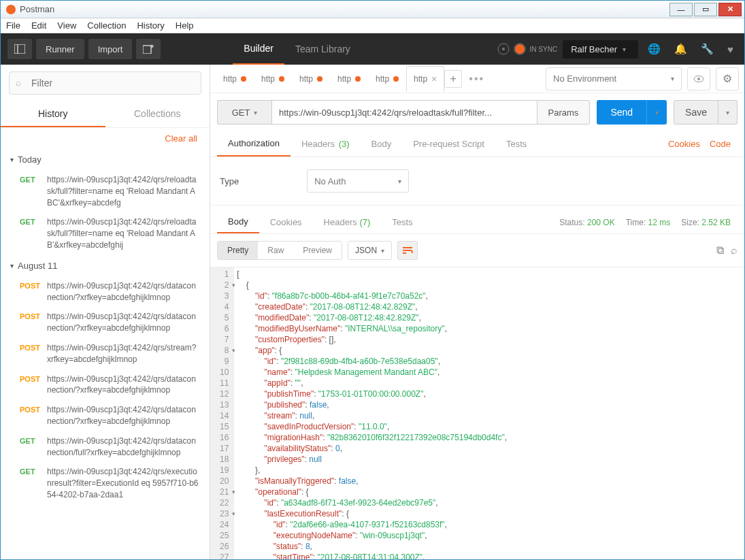 The width and height of the screenshot is (745, 560). I want to click on unsaved-dot-icon, so click(396, 79).